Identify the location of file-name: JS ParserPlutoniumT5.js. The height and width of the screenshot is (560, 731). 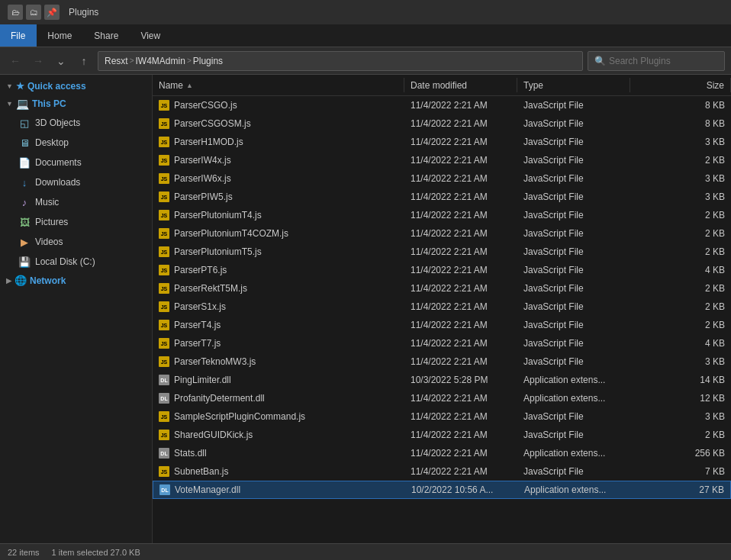
(279, 252).